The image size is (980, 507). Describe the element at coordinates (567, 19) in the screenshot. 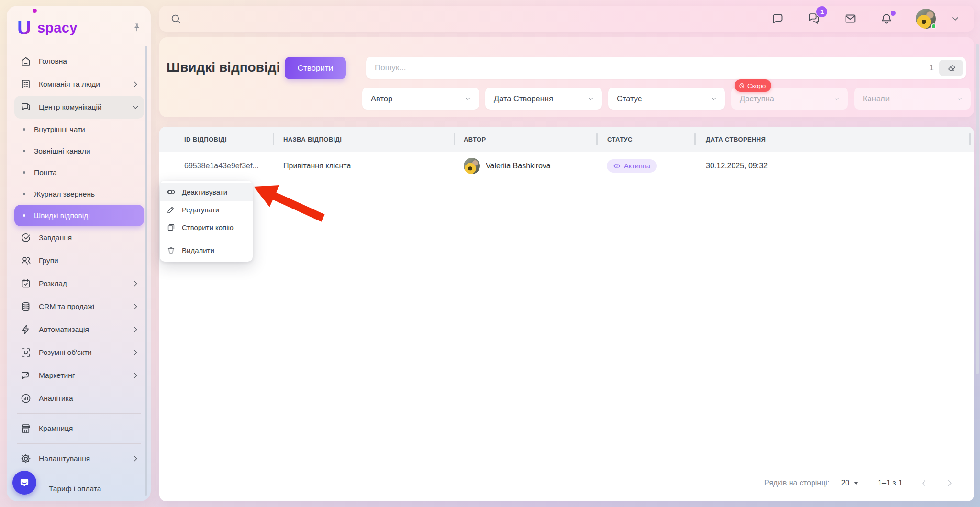

I see `topbar: 1` at that location.